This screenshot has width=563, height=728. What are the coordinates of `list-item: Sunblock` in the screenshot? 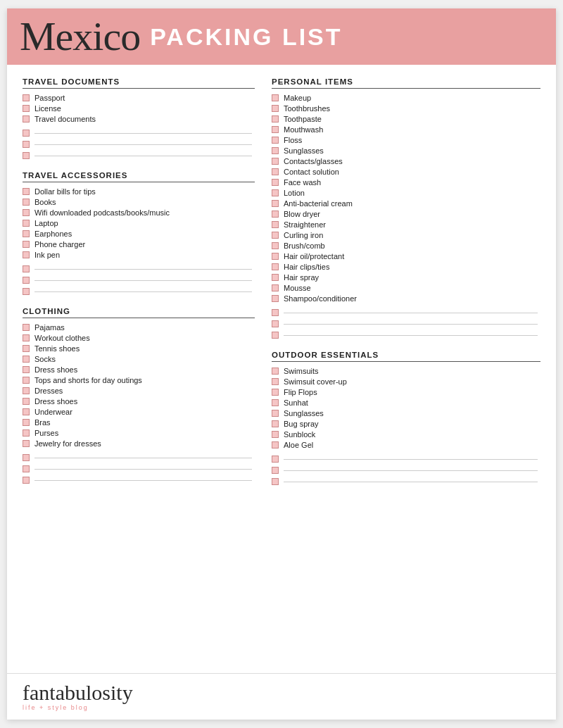 It's located at (406, 434).